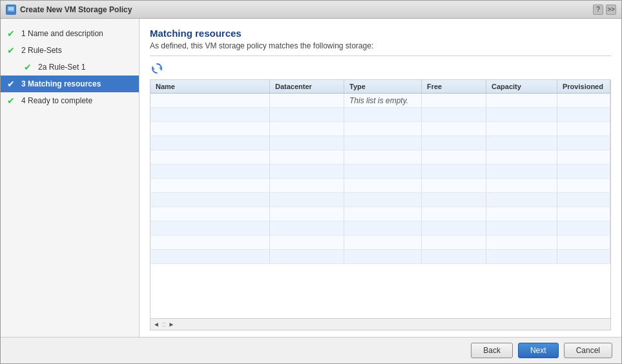 The image size is (622, 364). What do you see at coordinates (522, 86) in the screenshot?
I see `col-header-capacity: Capacity` at bounding box center [522, 86].